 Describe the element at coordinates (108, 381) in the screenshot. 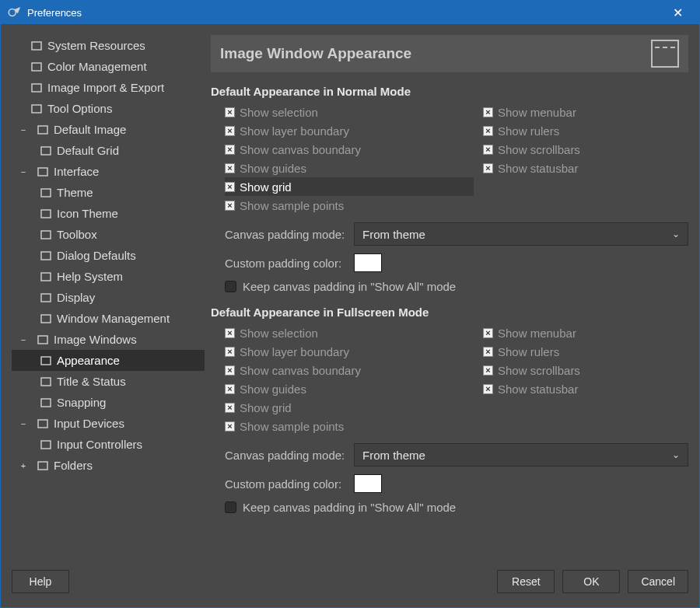

I see `sidebar-item-title-status: Title & Status` at that location.